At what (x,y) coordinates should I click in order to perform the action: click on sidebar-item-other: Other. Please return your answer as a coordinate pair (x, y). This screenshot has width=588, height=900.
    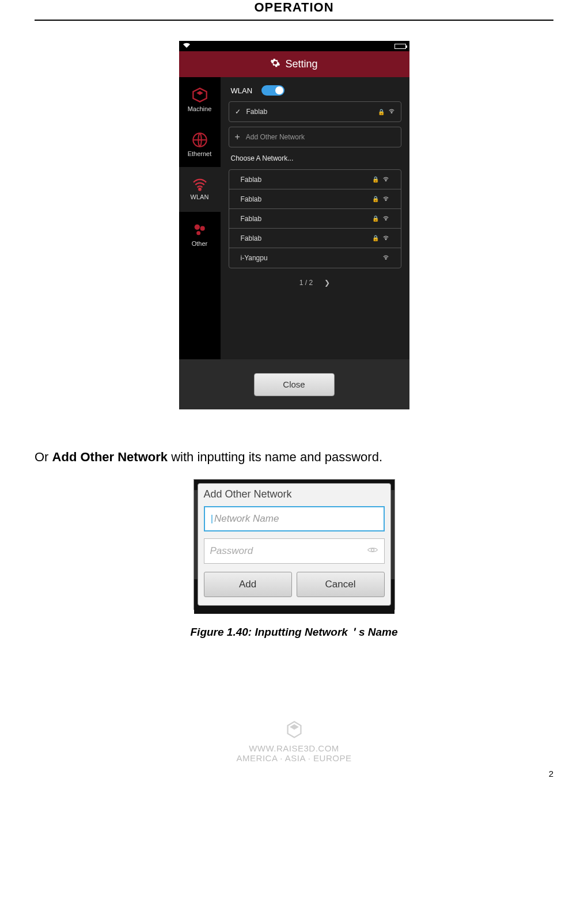
    Looking at the image, I should click on (200, 234).